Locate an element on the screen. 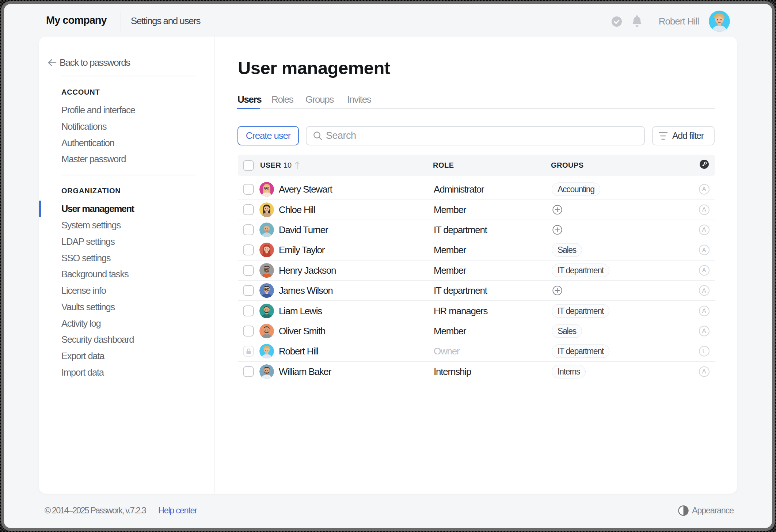 This screenshot has width=776, height=532. user-name-cell: Liam Lewis is located at coordinates (300, 311).